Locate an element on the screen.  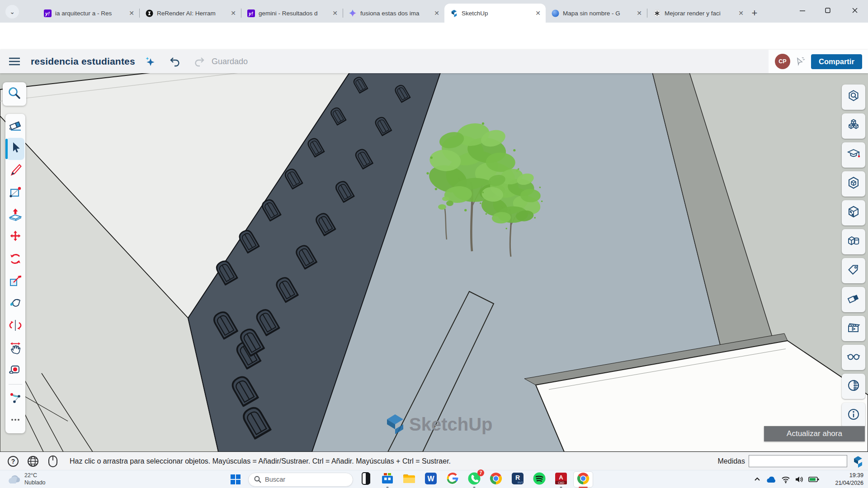
statusbar: ? Haz clic o arrastra para seleccionar o… is located at coordinates (434, 461).